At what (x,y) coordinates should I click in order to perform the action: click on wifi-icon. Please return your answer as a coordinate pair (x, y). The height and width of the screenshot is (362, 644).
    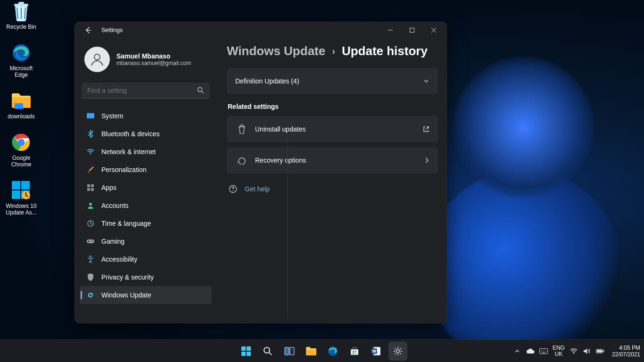
    Looking at the image, I should click on (91, 152).